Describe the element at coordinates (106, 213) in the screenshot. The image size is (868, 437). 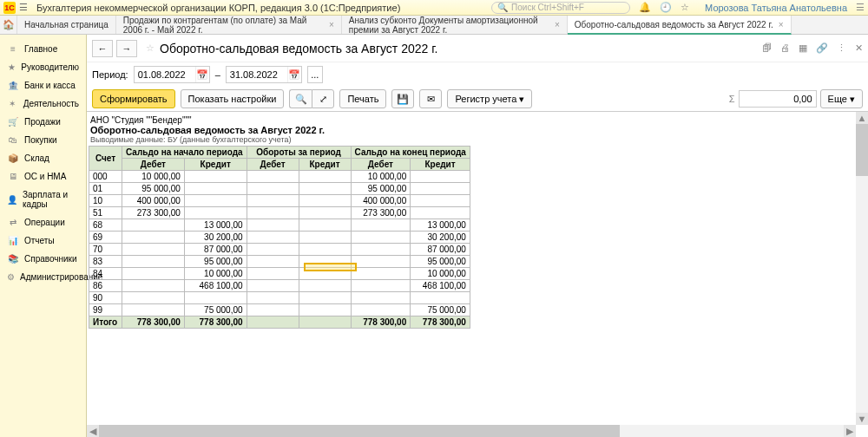
I see `cell-account: 51` at that location.